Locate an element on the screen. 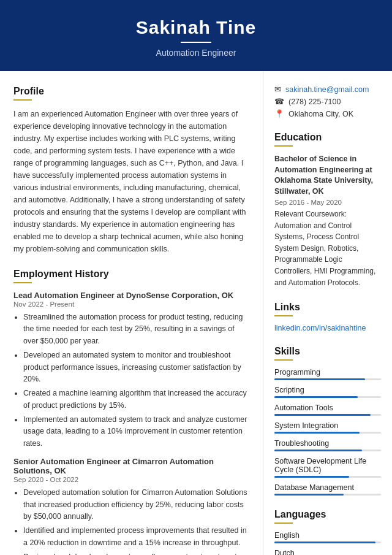  lang-item-0: English is located at coordinates (328, 537).